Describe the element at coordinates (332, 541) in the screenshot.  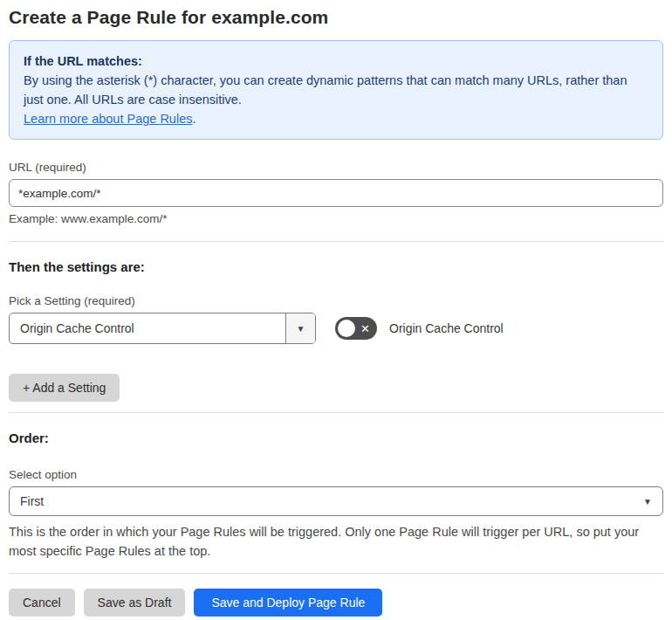
I see `order-helper-text: This is the order in which your Page Rul…` at that location.